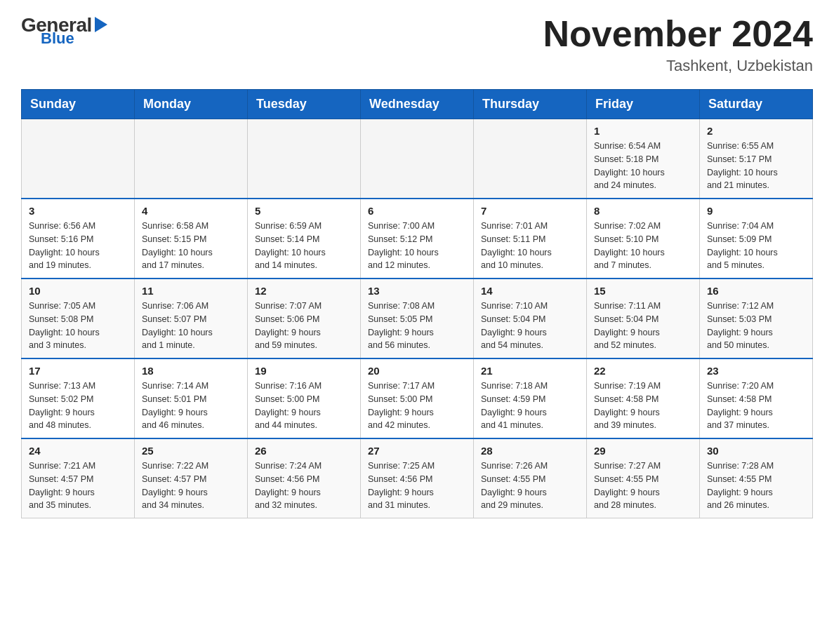 The image size is (834, 644). I want to click on day-info-text: Sunrise: 7:28 AMSunset: 4:55 PMDaylight:…, so click(756, 485).